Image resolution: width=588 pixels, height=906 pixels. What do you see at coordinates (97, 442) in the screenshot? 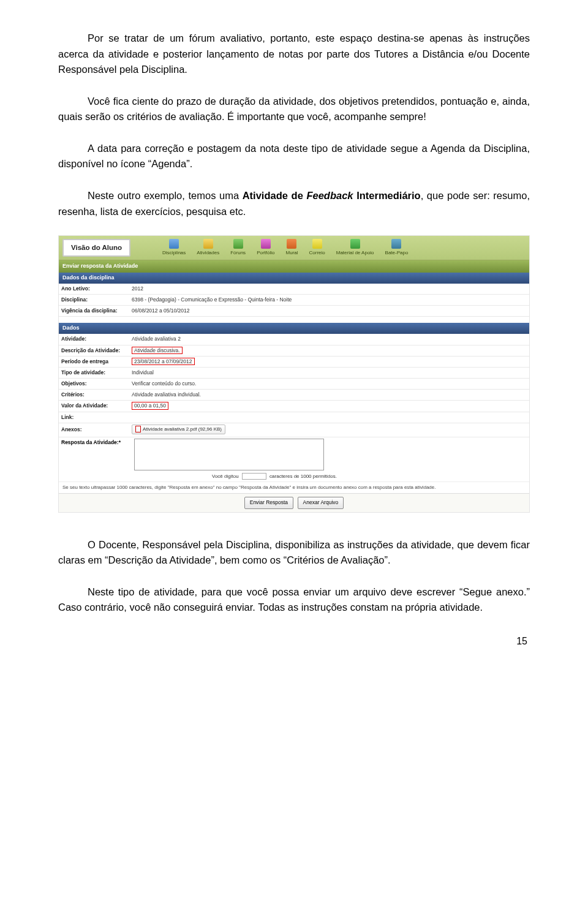
I see `label: Resposta da Atividade:*` at bounding box center [97, 442].